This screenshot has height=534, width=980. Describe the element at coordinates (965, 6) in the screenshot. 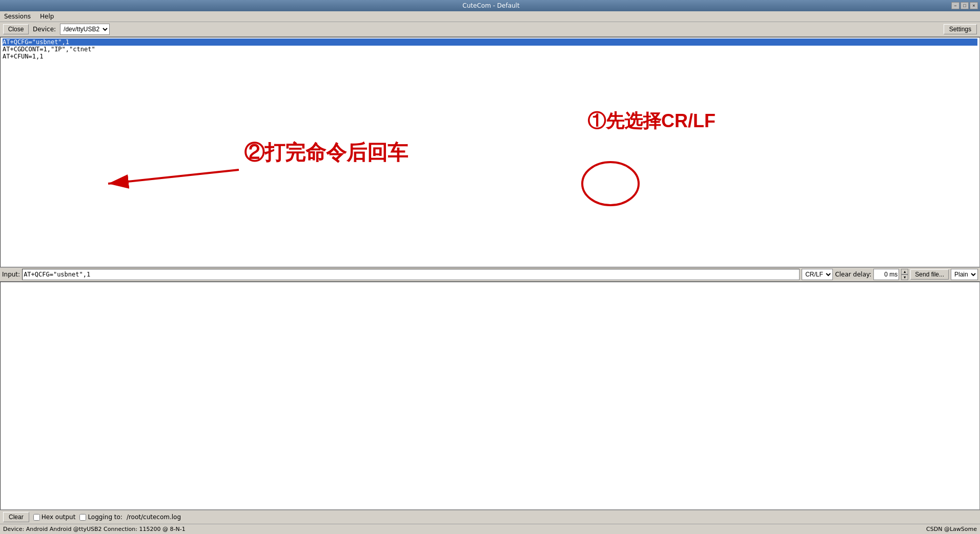

I see `title-bar-controls: − □ ×` at that location.